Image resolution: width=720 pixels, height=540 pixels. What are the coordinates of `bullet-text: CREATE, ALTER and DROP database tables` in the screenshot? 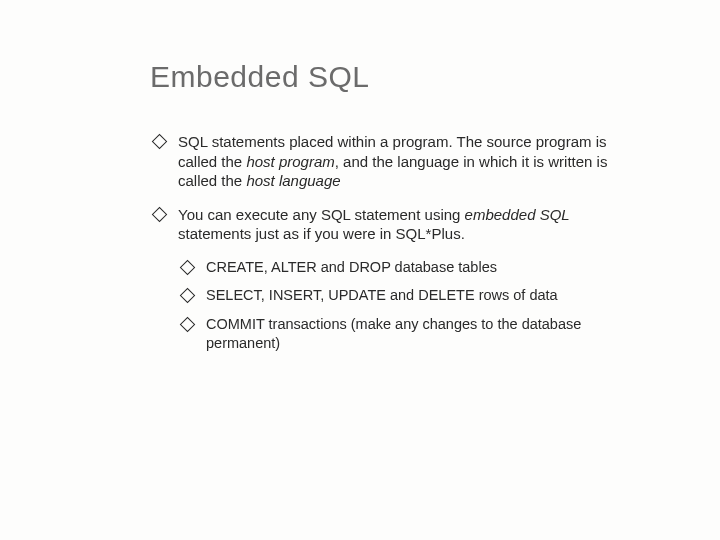 It's located at (352, 267).